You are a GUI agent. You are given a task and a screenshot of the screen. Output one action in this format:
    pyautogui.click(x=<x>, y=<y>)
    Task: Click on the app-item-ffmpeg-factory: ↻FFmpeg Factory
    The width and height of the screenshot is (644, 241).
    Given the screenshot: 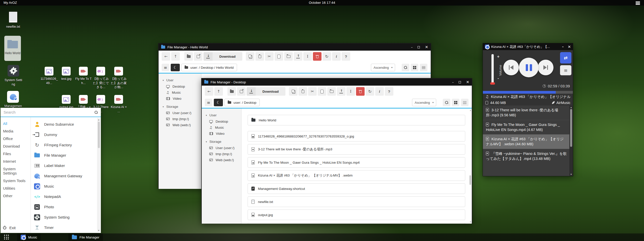 What is the action you would take?
    pyautogui.click(x=65, y=145)
    